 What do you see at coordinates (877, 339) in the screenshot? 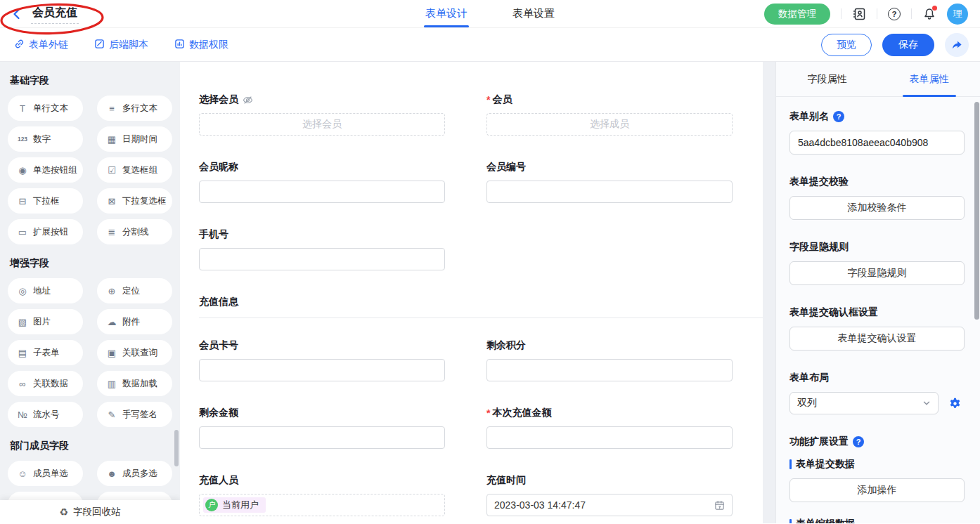
I see `submit-confirm-setting-button: 表单提交确认设置` at bounding box center [877, 339].